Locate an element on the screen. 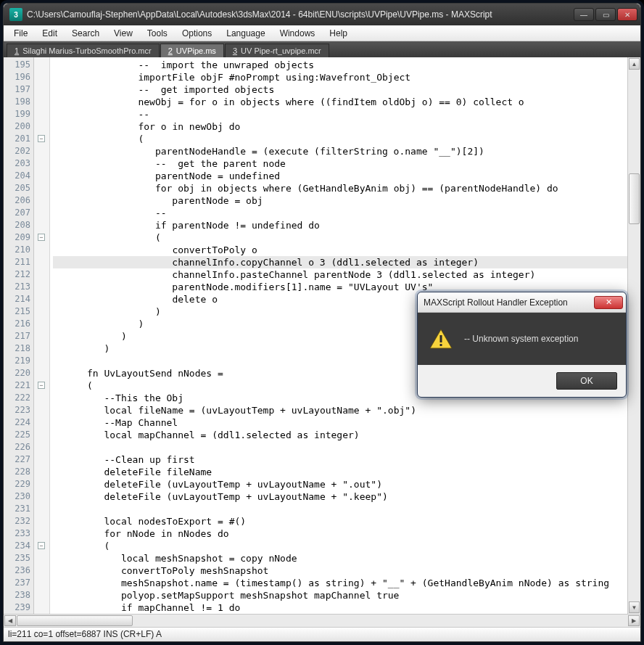 The image size is (644, 645). code-line: parentNode = obj is located at coordinates (347, 200).